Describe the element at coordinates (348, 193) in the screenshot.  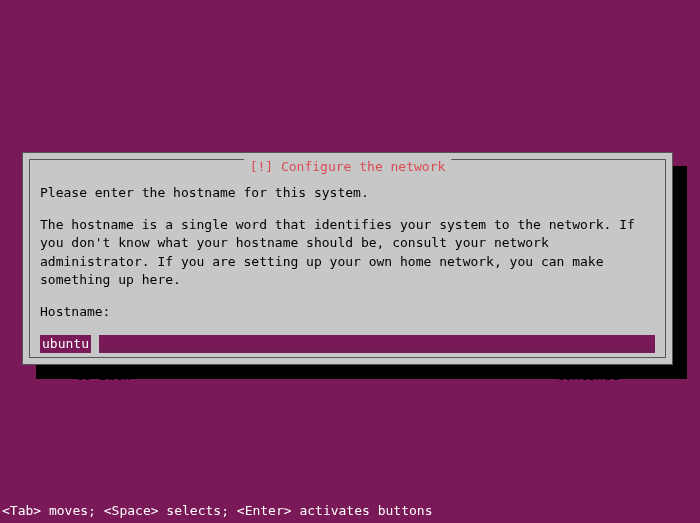
I see `instruction-text: Please enter the hostname for this syste…` at that location.